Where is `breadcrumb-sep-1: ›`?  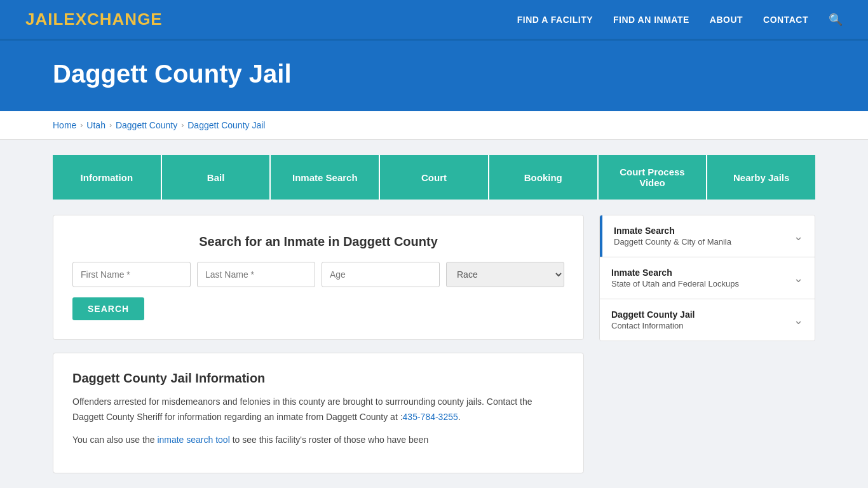
breadcrumb-sep-1: › is located at coordinates (81, 125).